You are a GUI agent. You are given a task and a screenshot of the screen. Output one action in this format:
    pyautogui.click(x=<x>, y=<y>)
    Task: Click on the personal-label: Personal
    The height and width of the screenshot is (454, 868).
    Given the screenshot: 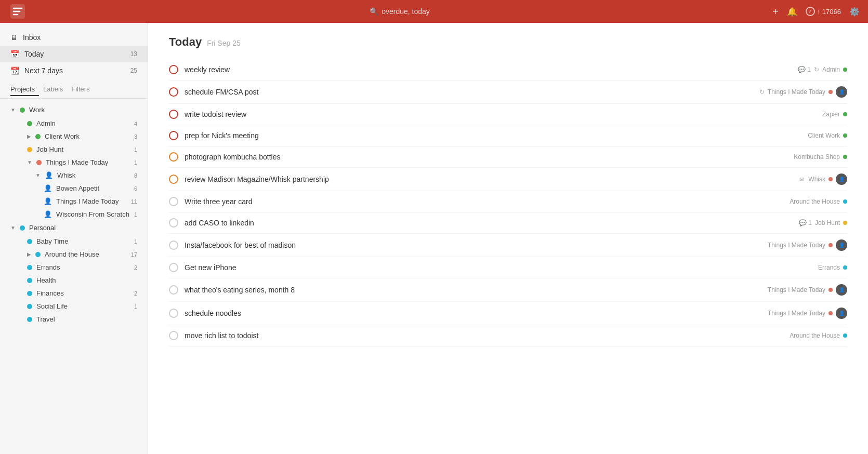 What is the action you would take?
    pyautogui.click(x=43, y=228)
    